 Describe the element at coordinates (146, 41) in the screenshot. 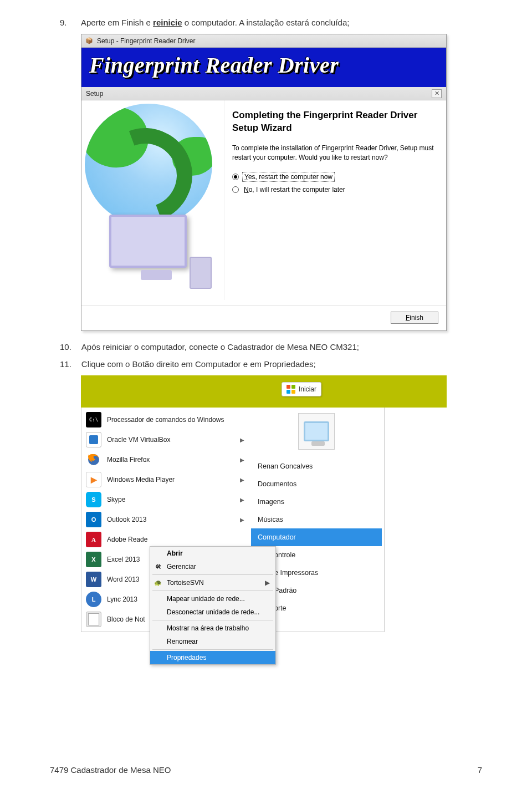

I see `installer-title: Setup - Fingerprint Reader Driver` at that location.